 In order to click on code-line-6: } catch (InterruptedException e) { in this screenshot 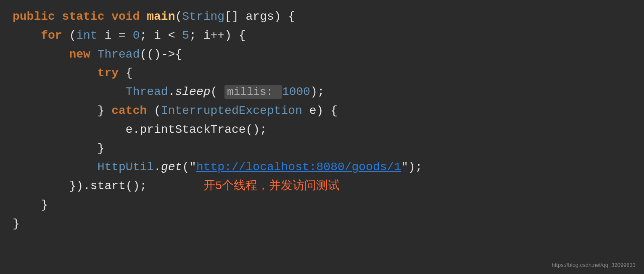, I will do `click(322, 111)`.